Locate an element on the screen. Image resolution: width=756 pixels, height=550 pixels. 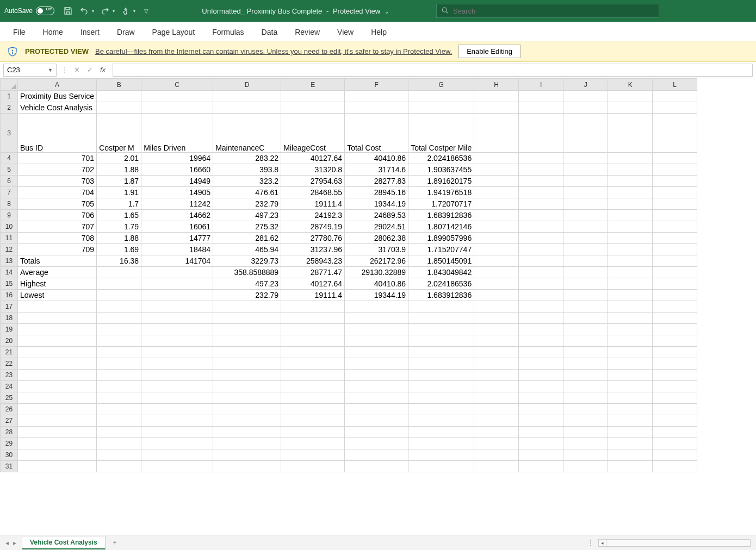
cell-L10 is located at coordinates (675, 227).